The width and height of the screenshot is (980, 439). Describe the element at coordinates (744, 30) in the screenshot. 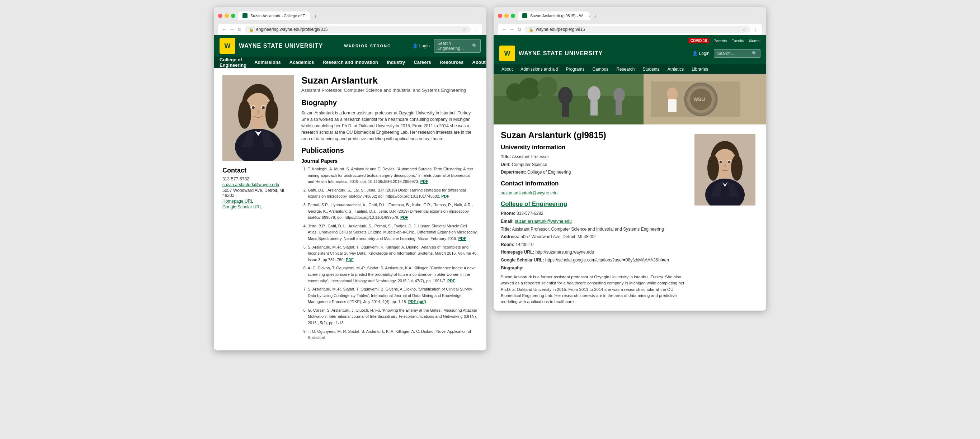

I see `address-icons-right: ☆` at that location.